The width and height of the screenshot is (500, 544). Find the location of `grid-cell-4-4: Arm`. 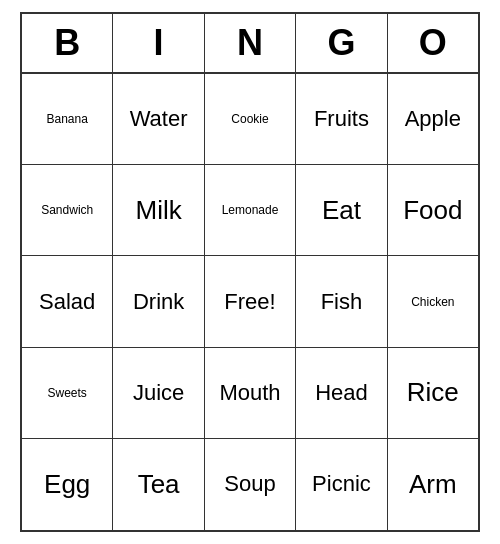

grid-cell-4-4: Arm is located at coordinates (433, 484).